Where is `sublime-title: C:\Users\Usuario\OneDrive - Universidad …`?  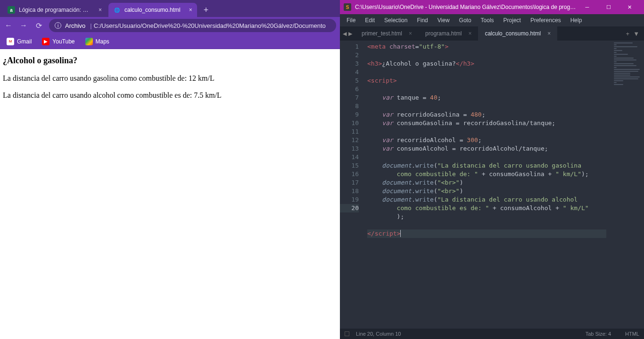 sublime-title: C:\Users\Usuario\OneDrive - Universidad … is located at coordinates (466, 7).